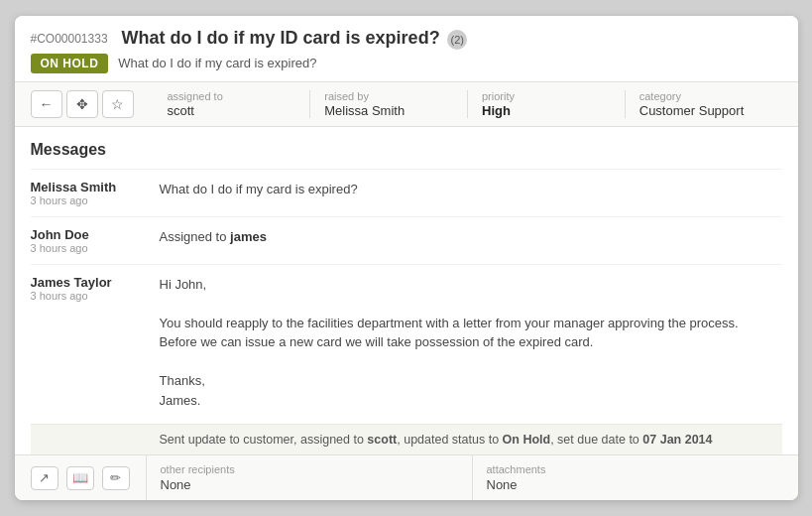 The image size is (812, 516). I want to click on footer-icons: ↗ 📖 ✏, so click(81, 478).